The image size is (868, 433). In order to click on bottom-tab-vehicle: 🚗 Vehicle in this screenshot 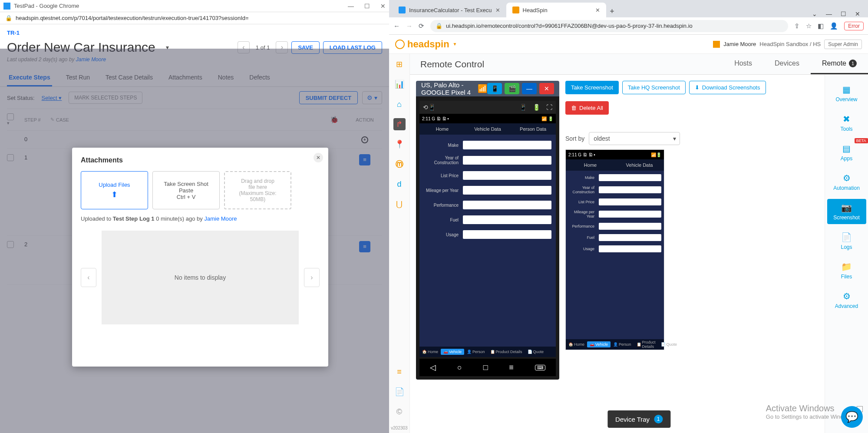, I will do `click(452, 352)`.